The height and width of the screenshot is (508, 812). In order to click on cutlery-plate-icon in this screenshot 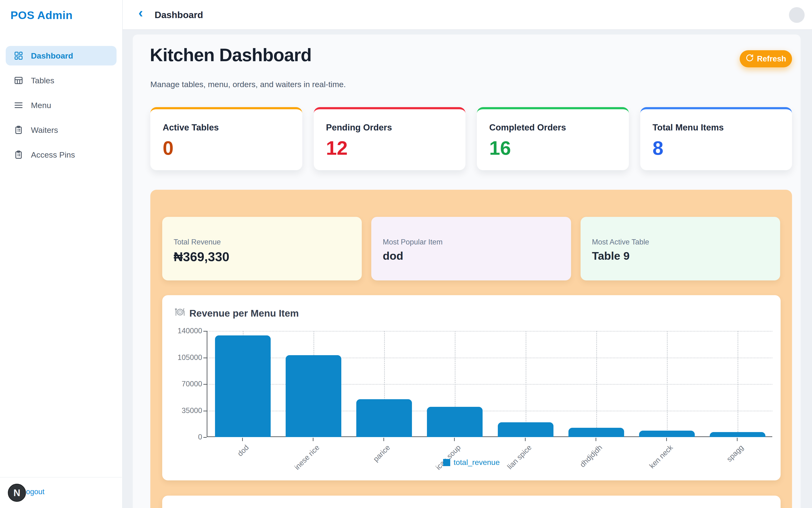, I will do `click(180, 313)`.